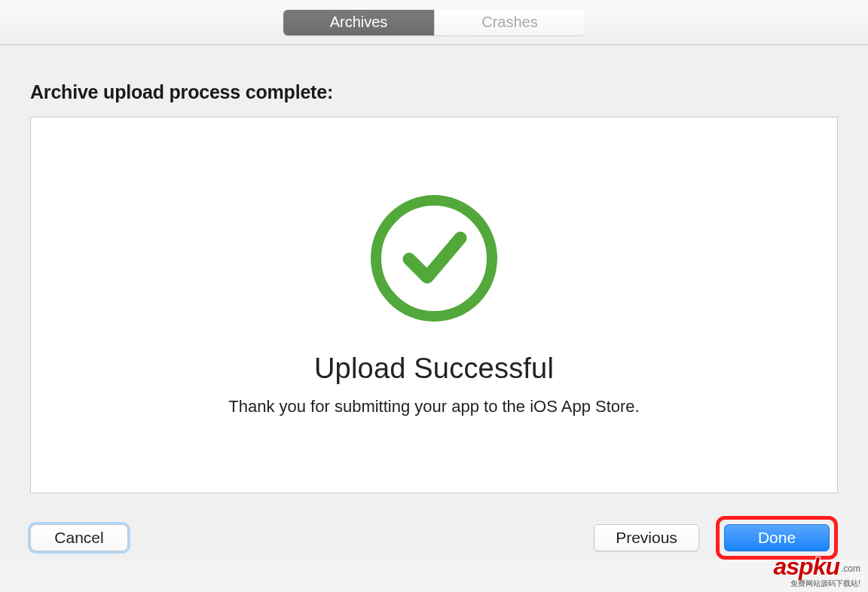 The image size is (868, 592). Describe the element at coordinates (434, 23) in the screenshot. I see `segmented-control: Archives Crashes` at that location.